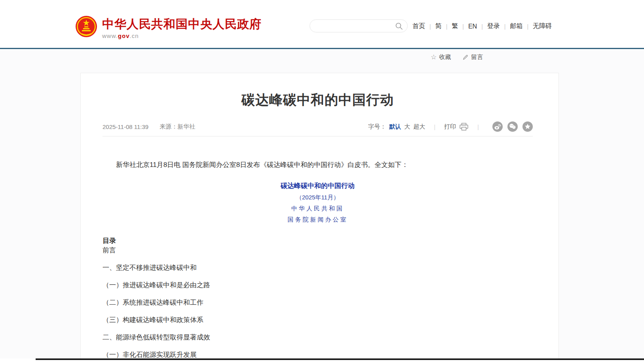  Describe the element at coordinates (169, 127) in the screenshot. I see `source-label: 来源：` at that location.